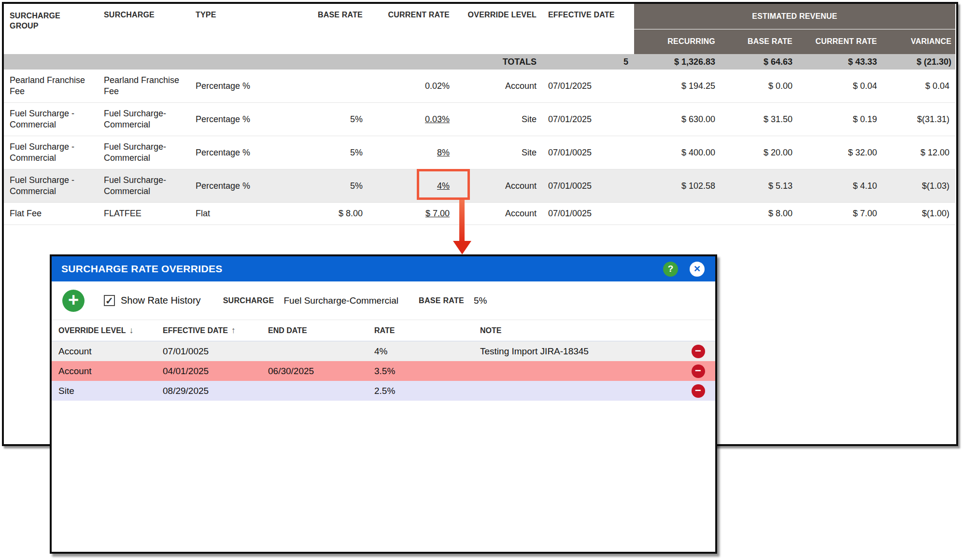  What do you see at coordinates (577, 331) in the screenshot?
I see `grid-col-note: NOTE` at bounding box center [577, 331].